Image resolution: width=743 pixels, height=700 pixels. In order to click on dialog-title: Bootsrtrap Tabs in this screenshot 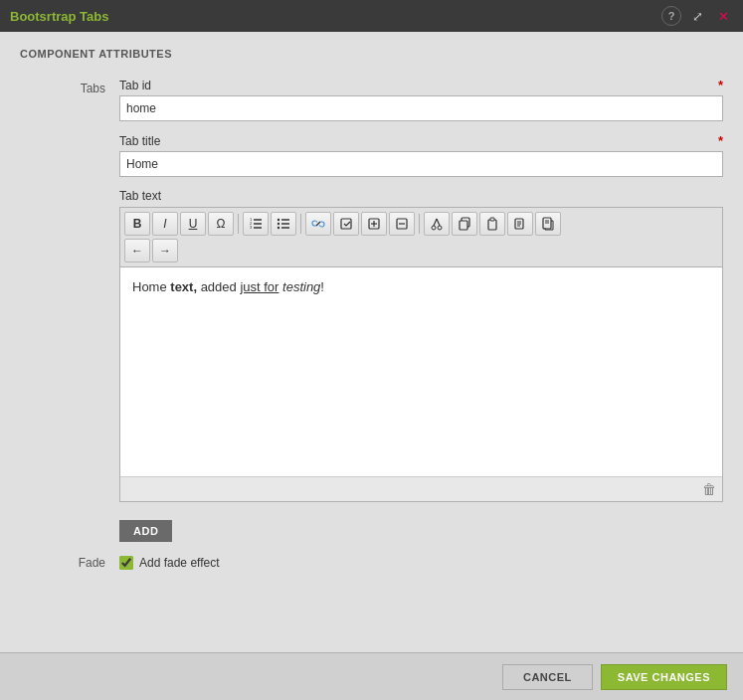, I will do `click(336, 16)`.